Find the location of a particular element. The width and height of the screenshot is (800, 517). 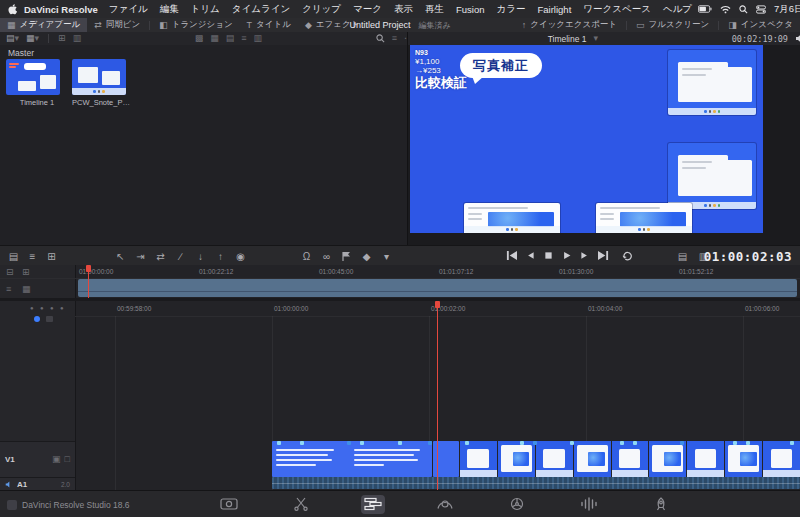

step-backward-button is located at coordinates (530, 256).